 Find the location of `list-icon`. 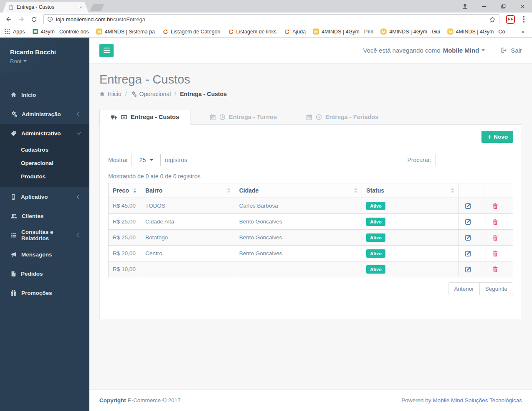

list-icon is located at coordinates (13, 236).